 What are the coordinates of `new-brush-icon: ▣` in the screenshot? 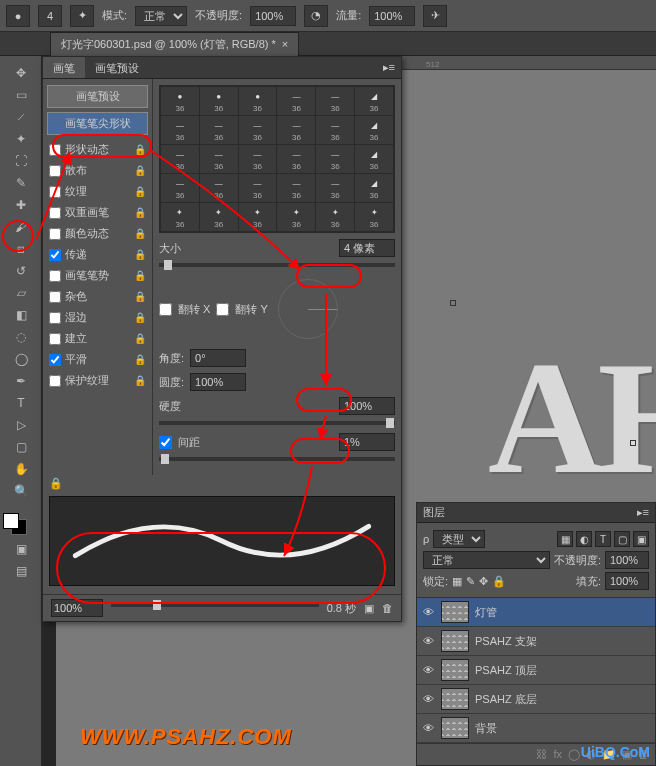 It's located at (369, 608).